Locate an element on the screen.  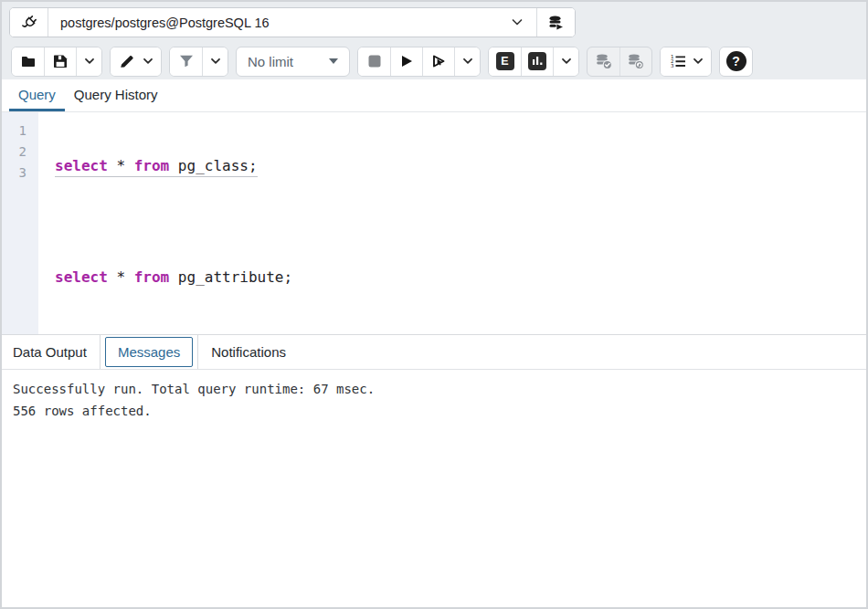
message-line: Successfully run. Total query runtime: 6… is located at coordinates (434, 389).